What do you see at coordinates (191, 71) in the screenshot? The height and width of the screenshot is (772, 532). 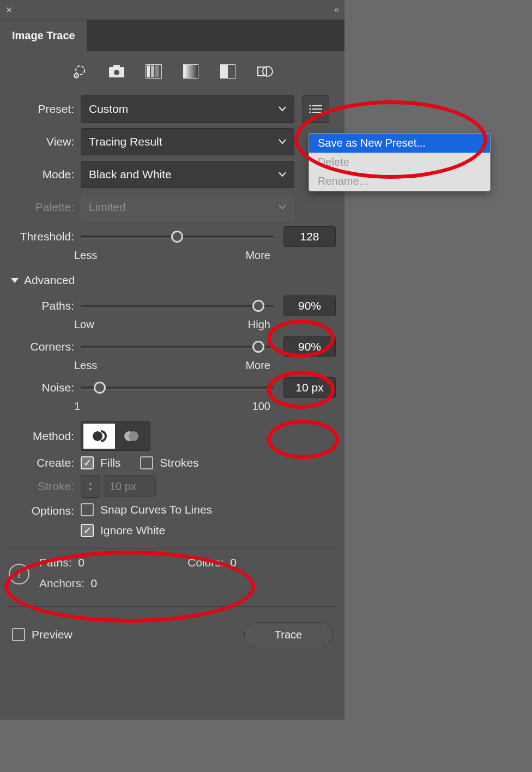 I see `gradient-icon` at bounding box center [191, 71].